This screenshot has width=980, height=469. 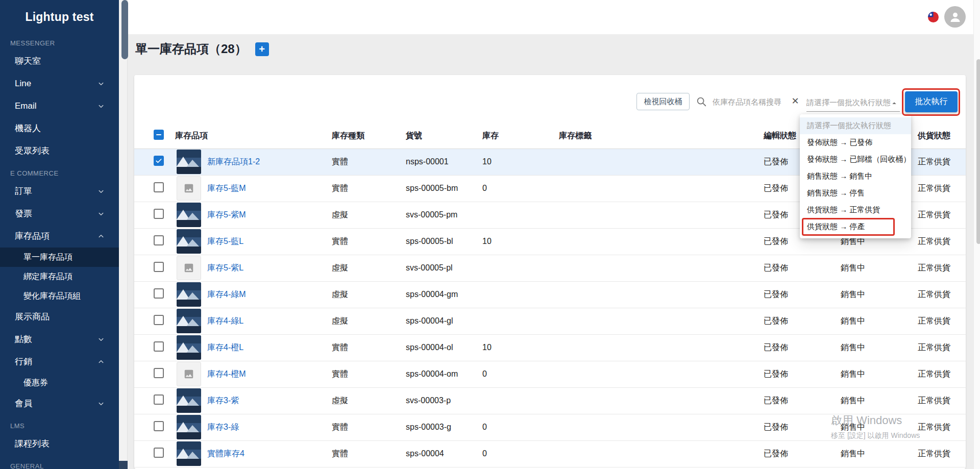 What do you see at coordinates (48, 257) in the screenshot?
I see `sidebar-item-label: 單一庫存品項` at bounding box center [48, 257].